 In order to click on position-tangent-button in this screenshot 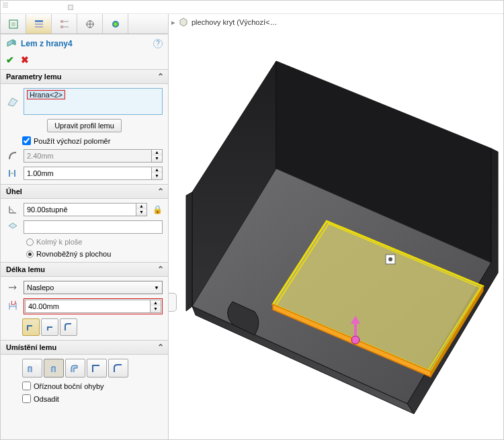, I will do `click(118, 368)`.